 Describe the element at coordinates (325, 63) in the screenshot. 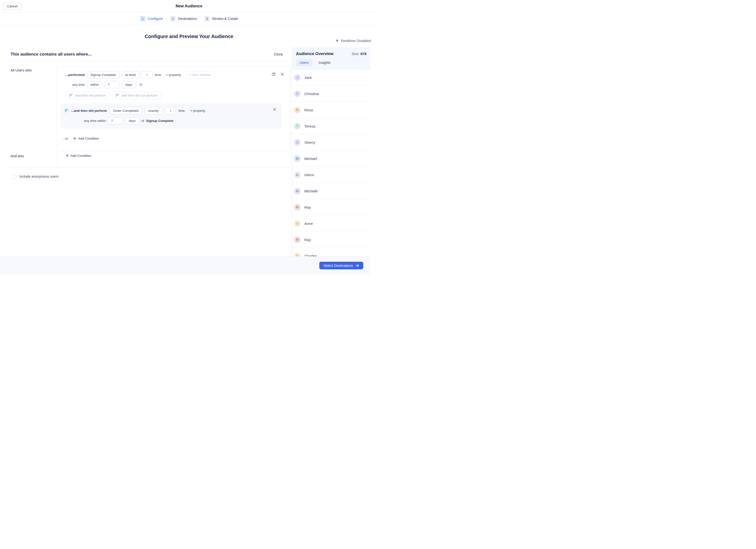

I see `tab-insights: Insights` at that location.